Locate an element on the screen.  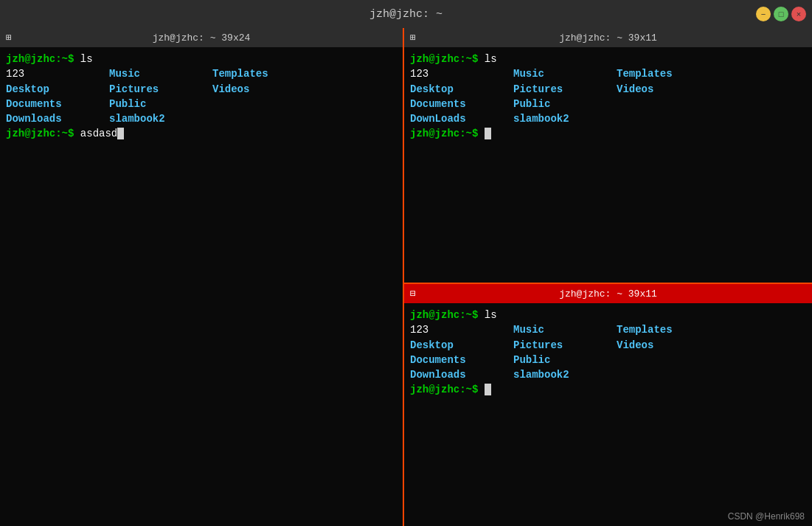
right-top-file-list: 123 Music Templates Desktop Pictures Vid… is located at coordinates (608, 96).